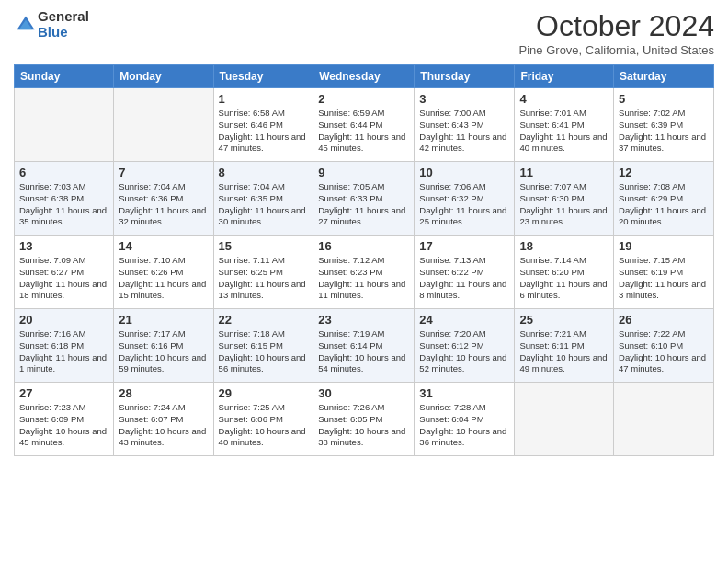 The image size is (728, 563). I want to click on calendar-header-row: Sunday Monday Tuesday Wednesday Thursday…, so click(364, 77).